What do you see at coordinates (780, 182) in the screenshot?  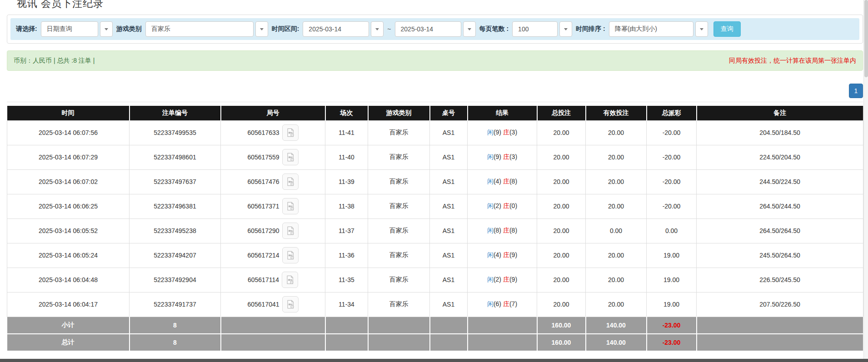 I see `cell-remark: 244.50/224.50` at bounding box center [780, 182].